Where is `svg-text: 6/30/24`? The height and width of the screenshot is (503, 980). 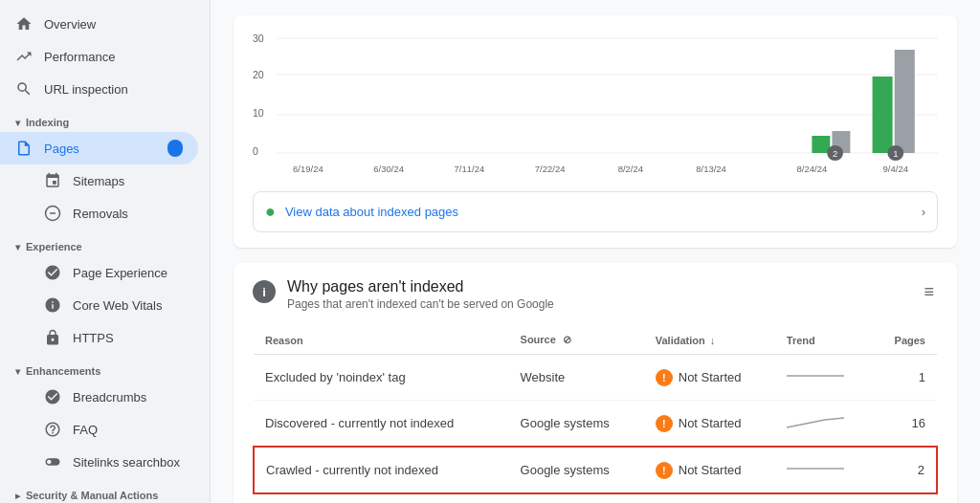
svg-text: 6/30/24 is located at coordinates (389, 169).